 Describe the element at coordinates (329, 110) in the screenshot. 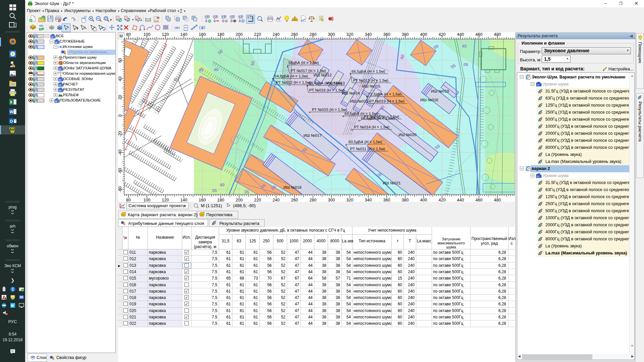

I see `svg-text: РТ №015 (Н = 1,5м)` at that location.